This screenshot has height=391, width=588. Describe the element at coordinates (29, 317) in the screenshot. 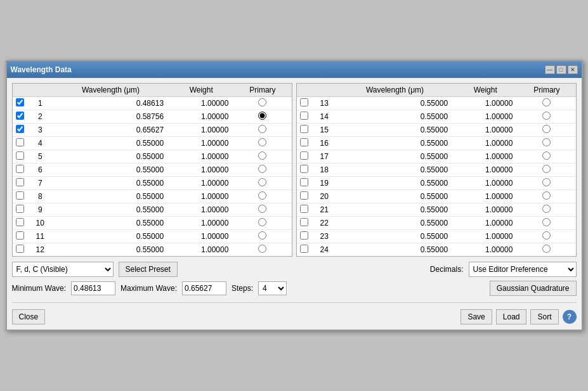

I see `close-button: Close` at that location.